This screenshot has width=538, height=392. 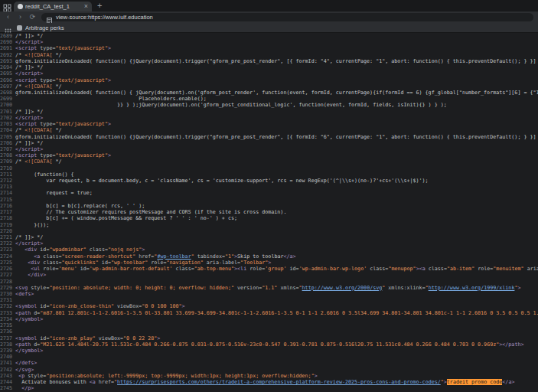 What do you see at coordinates (269, 28) in the screenshot?
I see `bookmarks-bar: Arbitrage perks` at bounding box center [269, 28].